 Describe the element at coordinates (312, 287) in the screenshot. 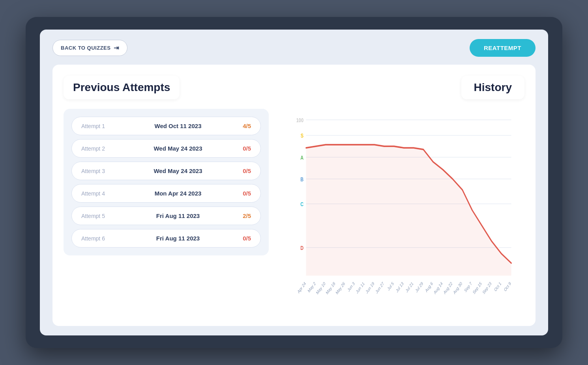

I see `svg-text: May 2` at that location.